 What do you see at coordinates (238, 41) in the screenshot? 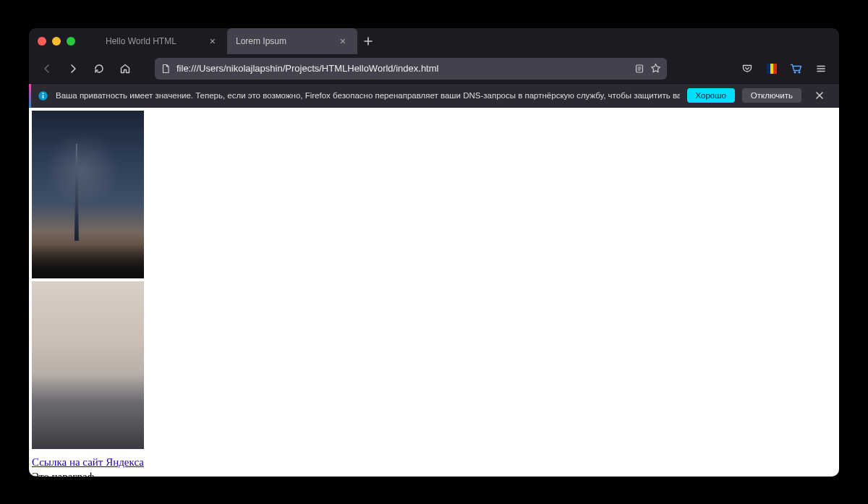
I see `tabstrip: Hello World HTML × Lorem Ipsum ×` at bounding box center [238, 41].